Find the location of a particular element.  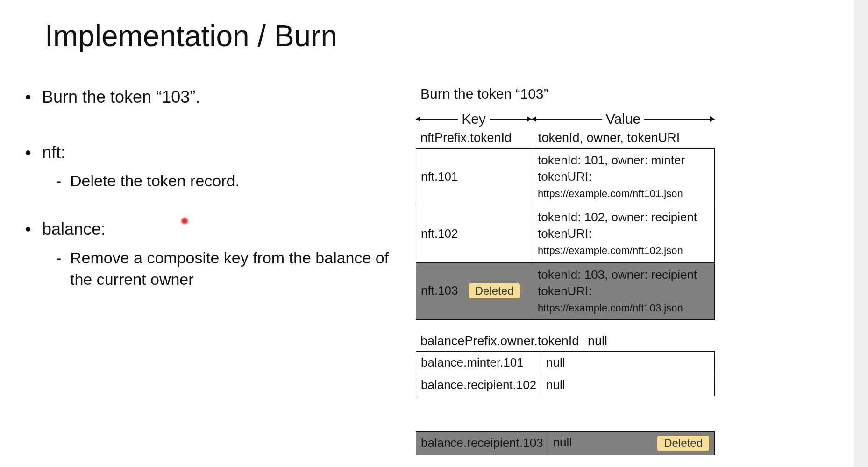

diagram-title: Burn the token “103” is located at coordinates (630, 94).